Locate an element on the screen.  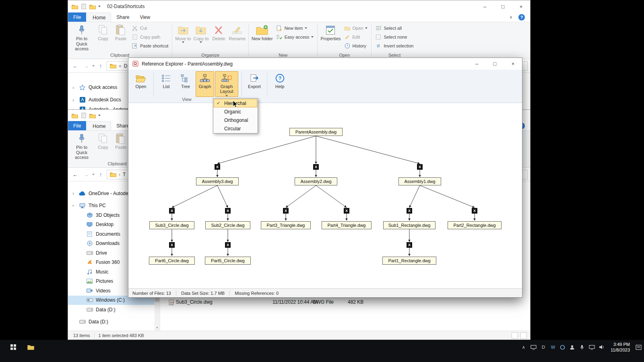
new-item-button: New item is located at coordinates (295, 28).